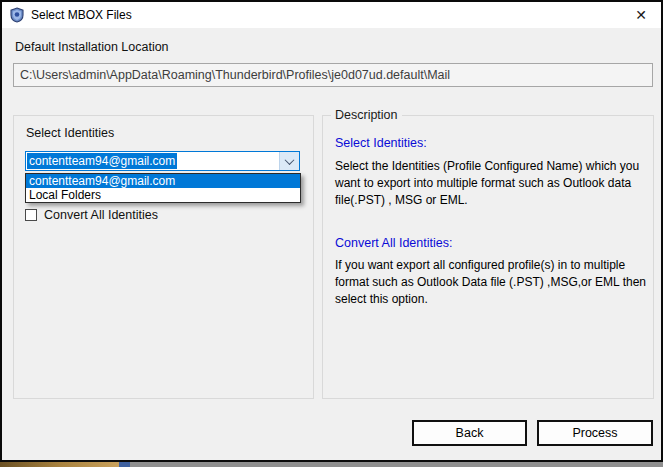 This screenshot has height=467, width=663. I want to click on combobox-selected-text: contentteam94@gmail.com, so click(102, 161).